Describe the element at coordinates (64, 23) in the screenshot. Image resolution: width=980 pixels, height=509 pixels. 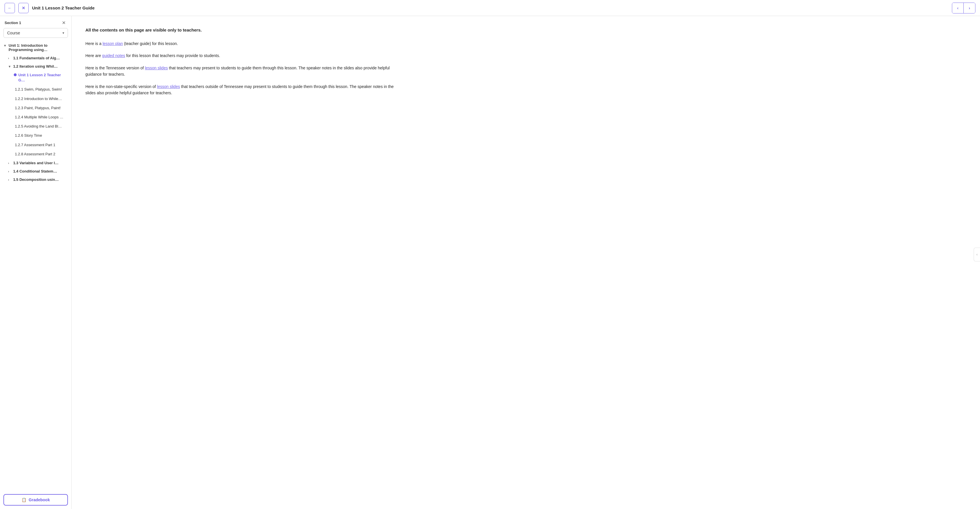
I see `sidebar-close-button: ✕` at that location.